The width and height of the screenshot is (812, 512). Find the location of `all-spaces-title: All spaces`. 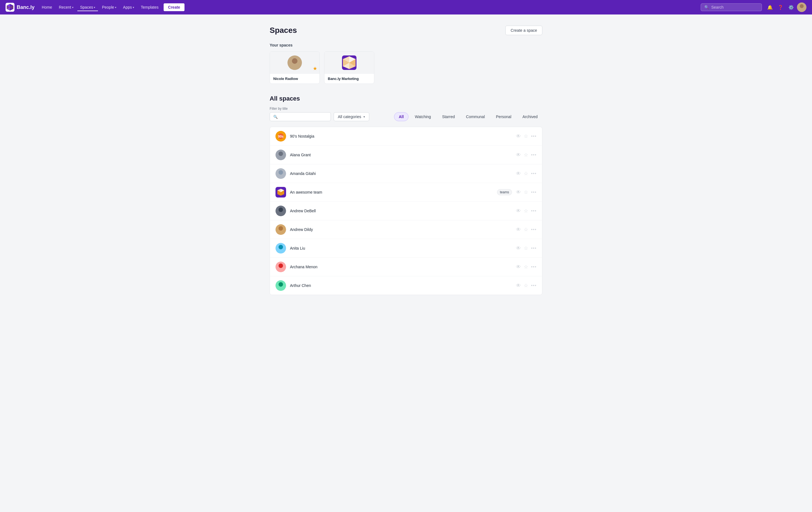

all-spaces-title: All spaces is located at coordinates (406, 99).